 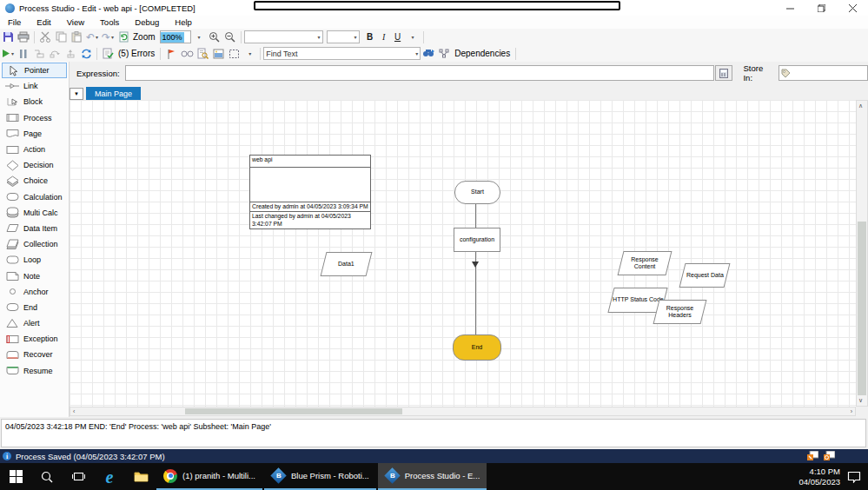 What do you see at coordinates (477, 348) in the screenshot?
I see `end-node: End` at bounding box center [477, 348].